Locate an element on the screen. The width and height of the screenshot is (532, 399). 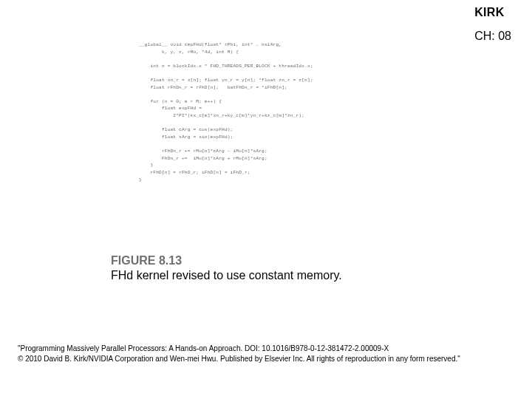
figure-label: FIGURE 8.13 is located at coordinates (226, 261).